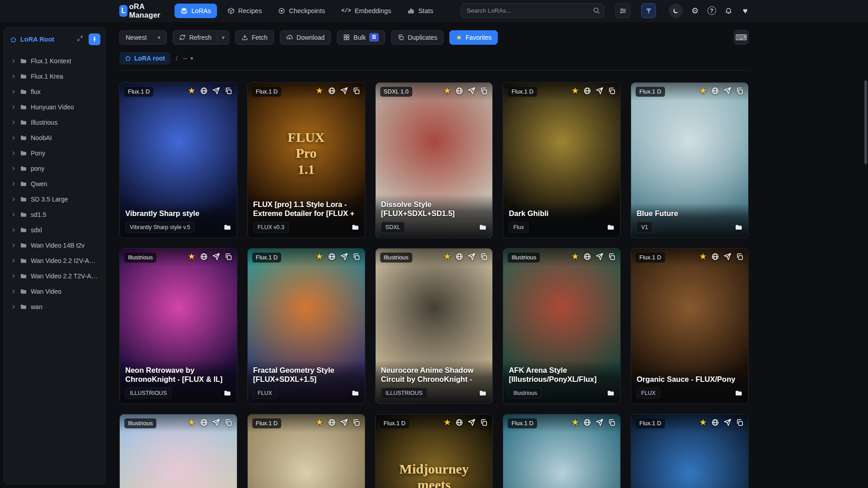 The image size is (868, 488). I want to click on nav-item-loras: LoRAs, so click(196, 11).